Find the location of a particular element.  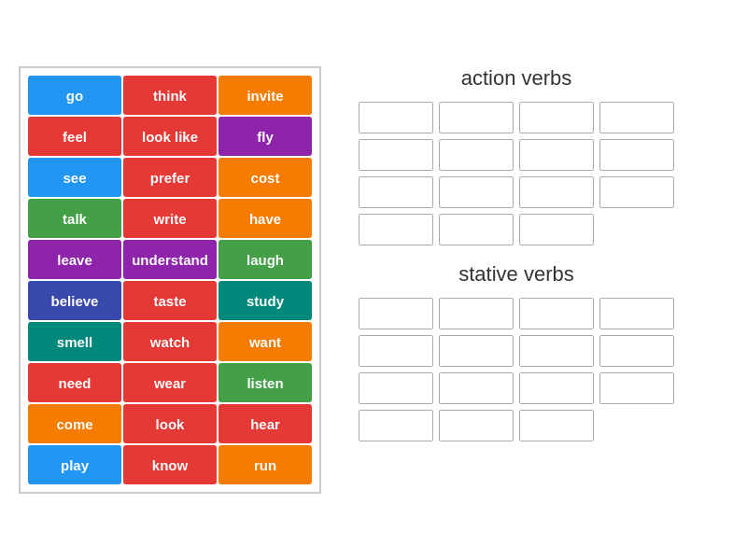

stative-verbs-row1 is located at coordinates (516, 314).